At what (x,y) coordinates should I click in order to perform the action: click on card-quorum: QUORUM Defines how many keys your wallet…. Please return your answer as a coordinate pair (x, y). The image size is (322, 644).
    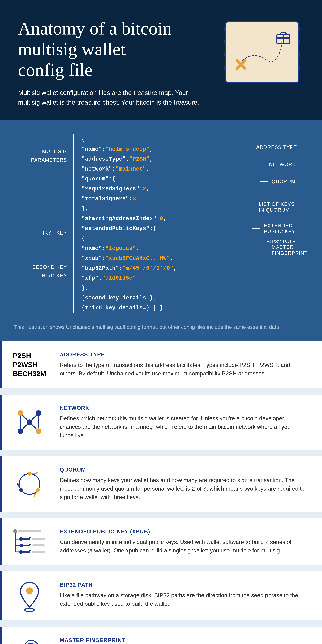
    Looking at the image, I should click on (161, 484).